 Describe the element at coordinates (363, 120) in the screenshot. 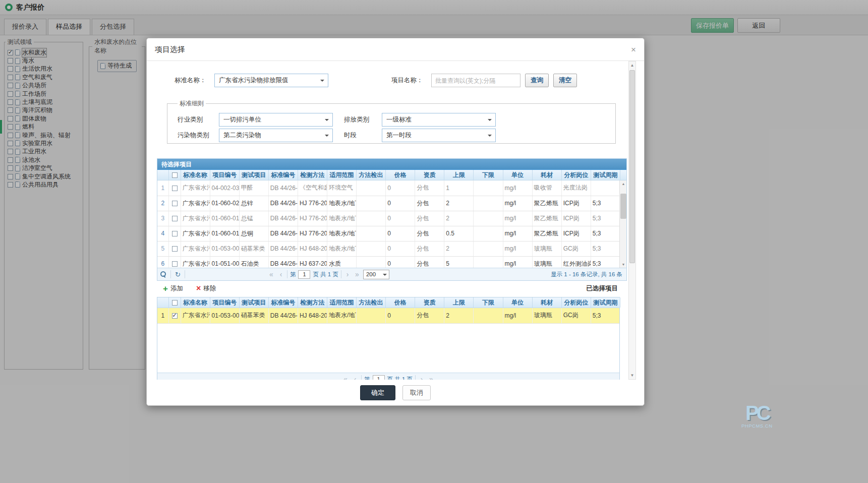

I see `criteria-label: 排放类别` at that location.